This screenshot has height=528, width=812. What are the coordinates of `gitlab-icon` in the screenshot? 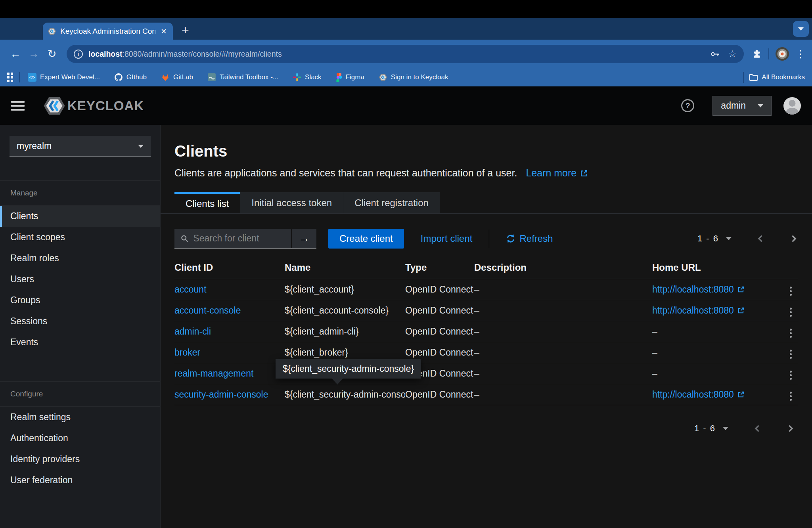 It's located at (165, 77).